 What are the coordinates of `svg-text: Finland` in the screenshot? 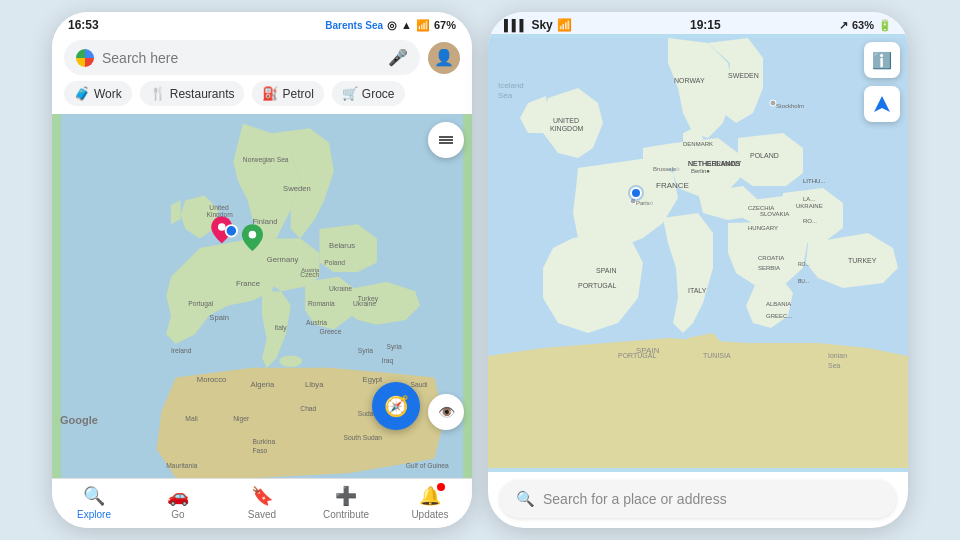 It's located at (264, 222).